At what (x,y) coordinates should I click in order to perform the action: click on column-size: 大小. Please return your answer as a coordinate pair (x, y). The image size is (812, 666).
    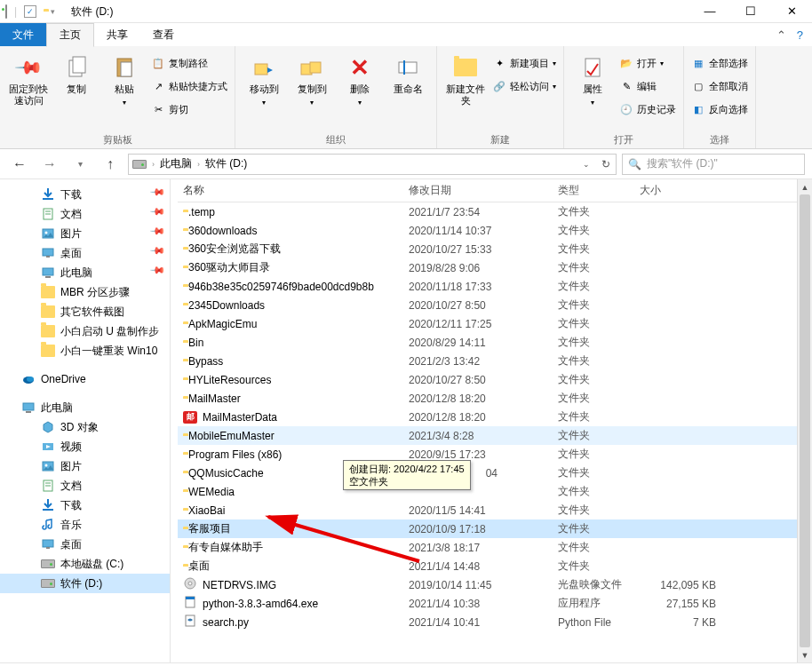
    Looking at the image, I should click on (683, 190).